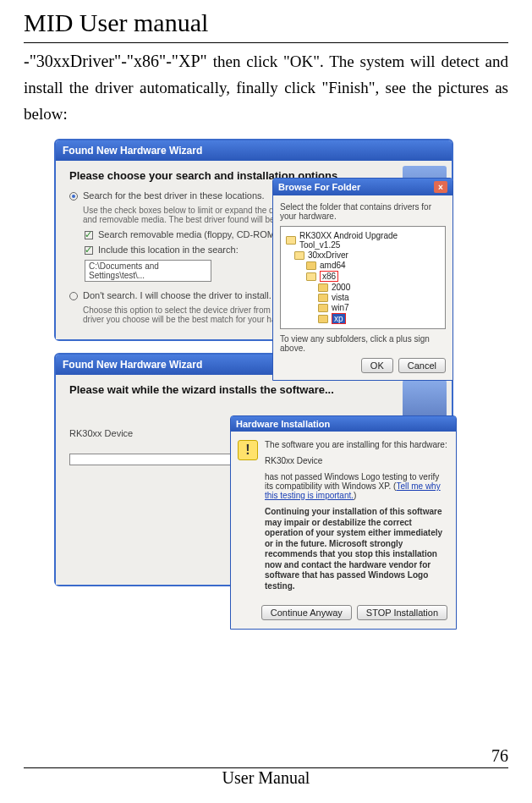  I want to click on hardware-installation-dialog: Hardware Installation ! The software you…, so click(343, 523).